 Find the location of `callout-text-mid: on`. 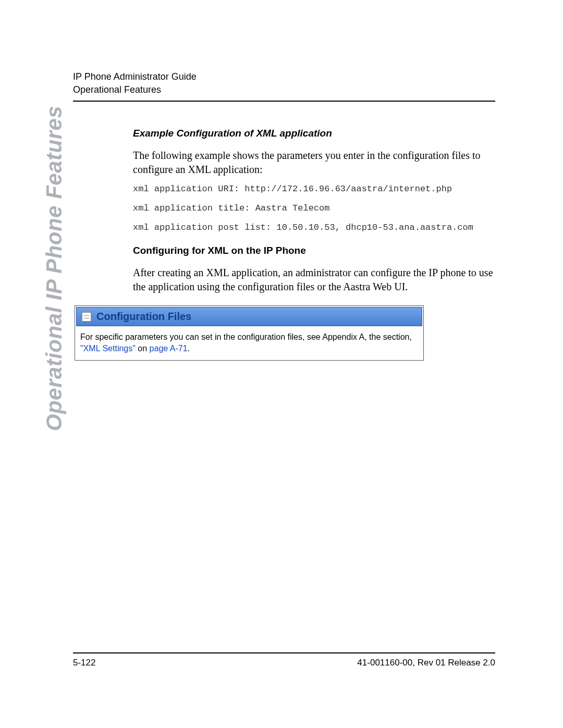

callout-text-mid: on is located at coordinates (143, 348).